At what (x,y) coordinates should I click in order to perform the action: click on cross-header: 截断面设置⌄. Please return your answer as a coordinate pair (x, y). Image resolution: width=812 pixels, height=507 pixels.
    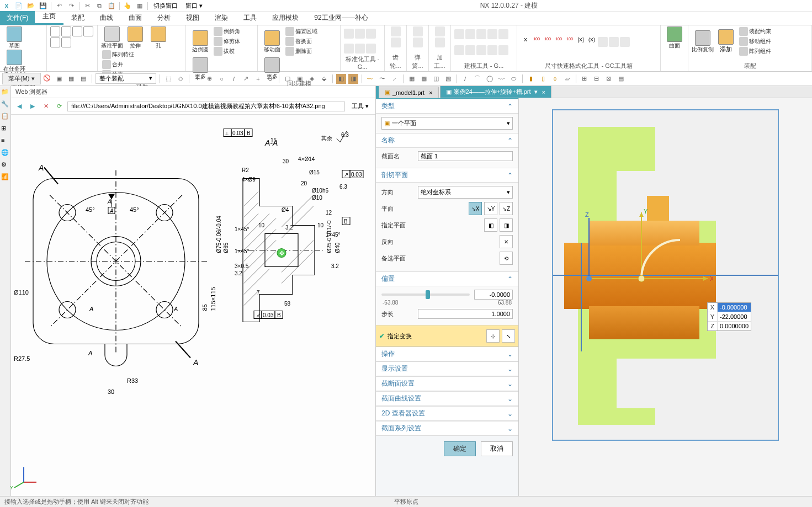
    Looking at the image, I should click on (447, 384).